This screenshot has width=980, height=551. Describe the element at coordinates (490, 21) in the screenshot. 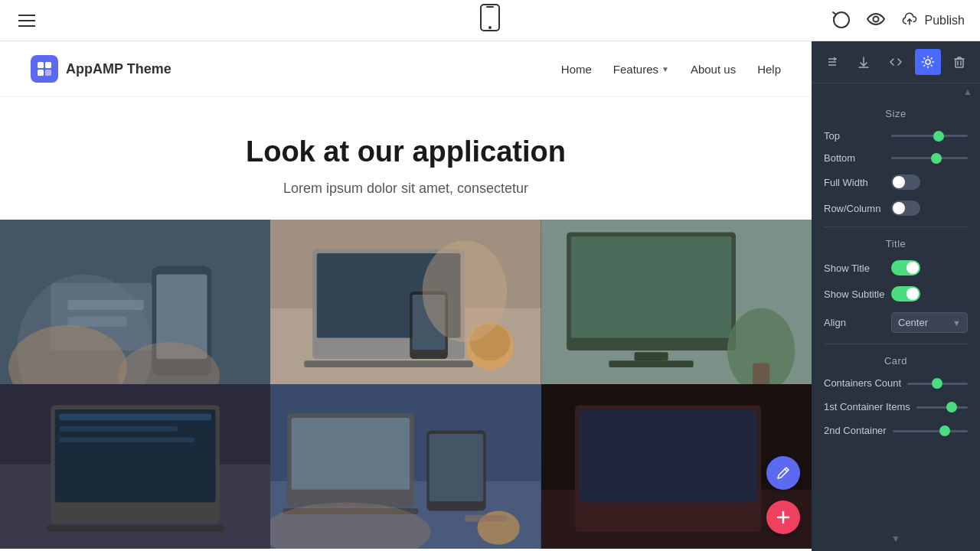

I see `top-toolbar: Publish` at that location.